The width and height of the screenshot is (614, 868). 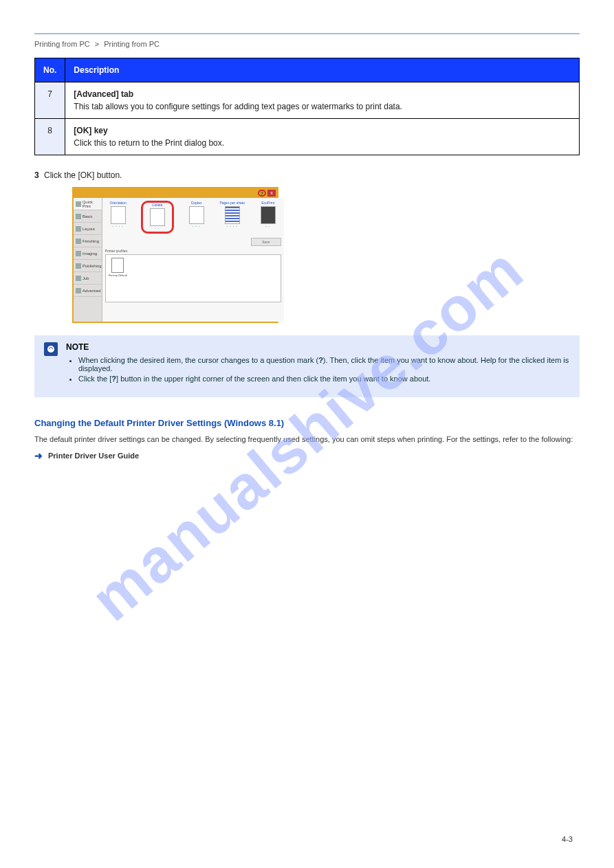 What do you see at coordinates (268, 215) in the screenshot?
I see `ecoprint-icon` at bounding box center [268, 215].